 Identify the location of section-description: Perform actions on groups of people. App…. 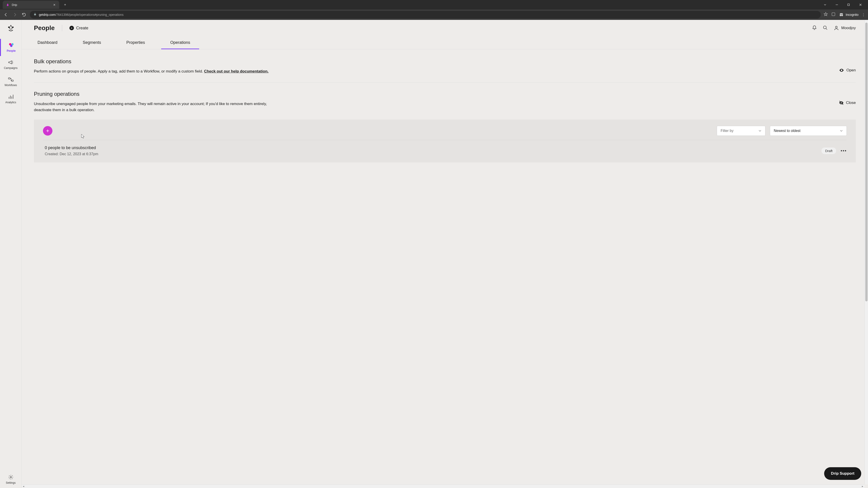
(154, 71).